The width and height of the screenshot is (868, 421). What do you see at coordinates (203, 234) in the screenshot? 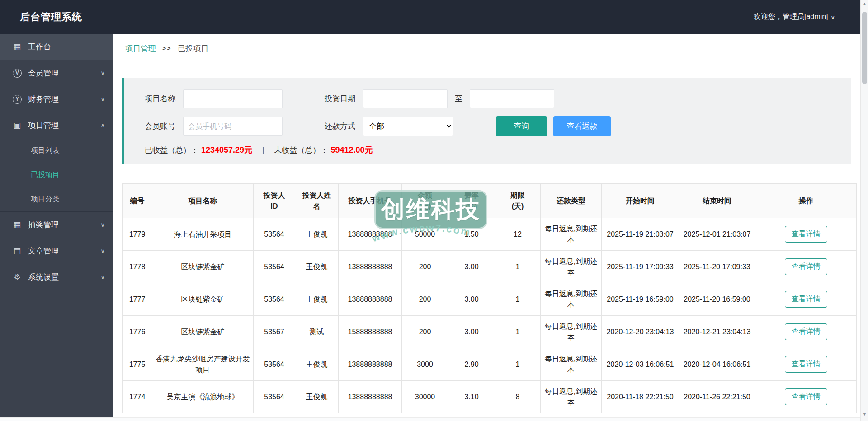
I see `cell-name: 海上石油开采项目` at bounding box center [203, 234].